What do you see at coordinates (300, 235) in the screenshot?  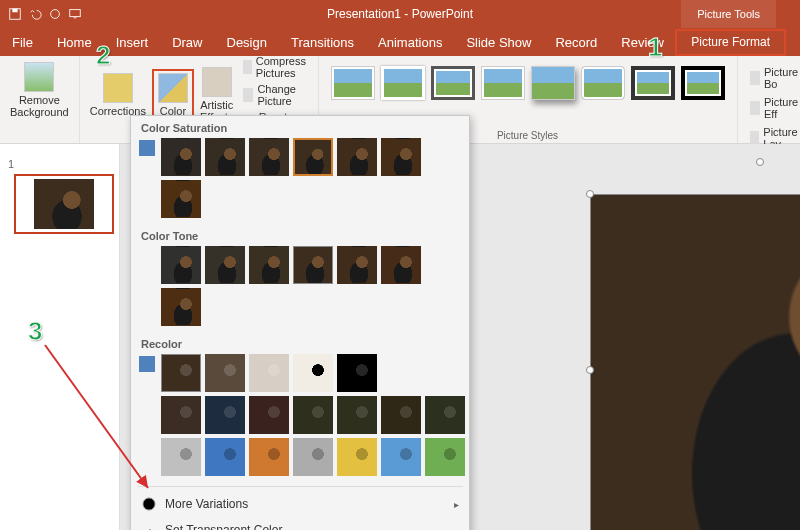 I see `tone-title: Color Tone` at bounding box center [300, 235].